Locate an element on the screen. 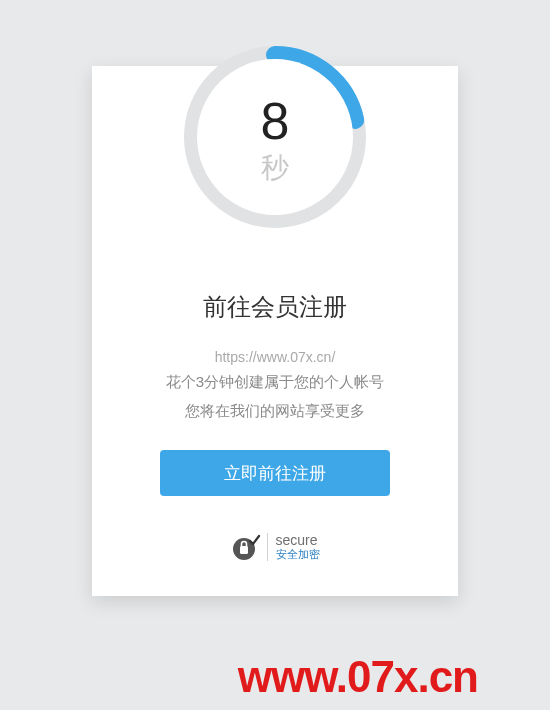  secure-sub: 安全加密 is located at coordinates (298, 554).